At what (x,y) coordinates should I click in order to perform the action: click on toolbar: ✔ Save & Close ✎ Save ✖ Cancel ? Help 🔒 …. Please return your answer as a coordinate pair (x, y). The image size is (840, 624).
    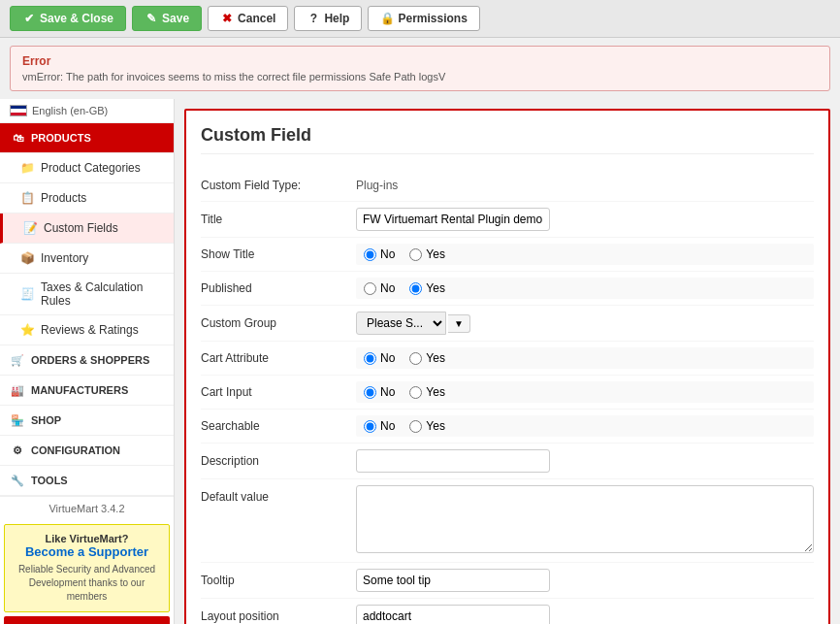
    Looking at the image, I should click on (420, 19).